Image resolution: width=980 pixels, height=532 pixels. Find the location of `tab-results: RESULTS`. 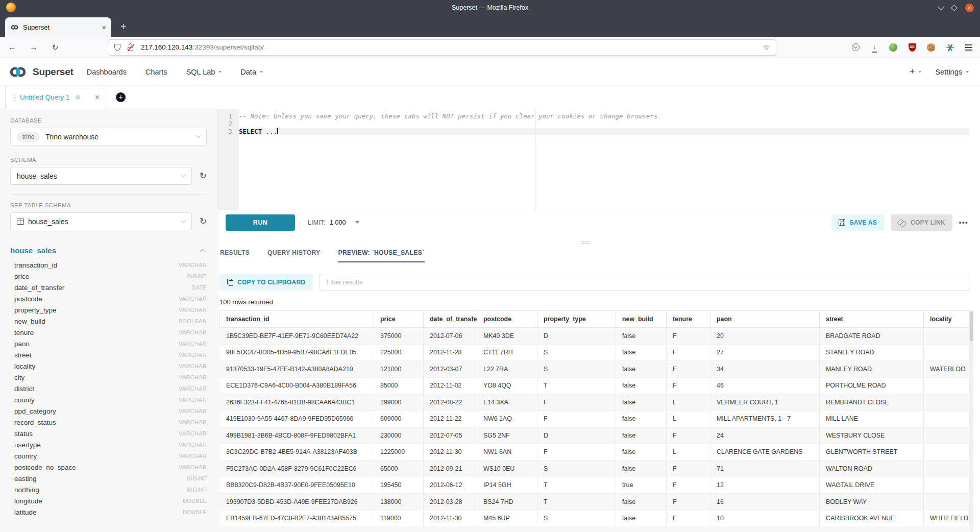

tab-results: RESULTS is located at coordinates (235, 255).